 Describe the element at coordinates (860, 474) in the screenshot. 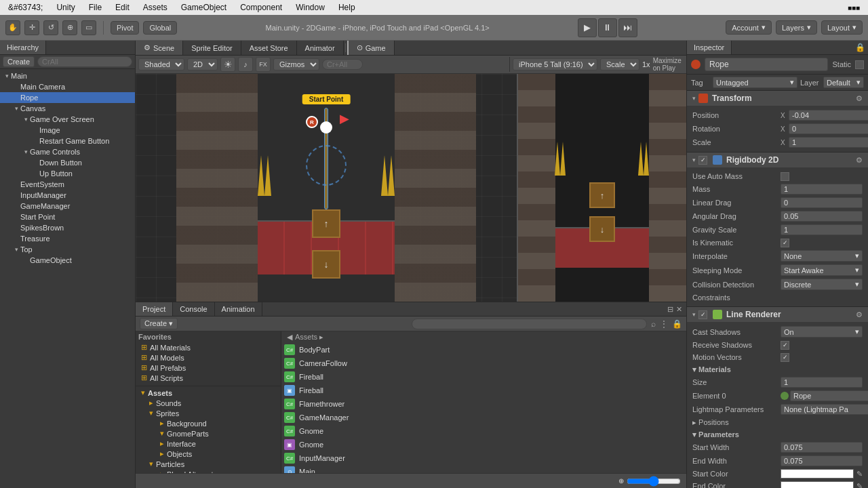

I see `start-color-picker-icon: ✎` at that location.